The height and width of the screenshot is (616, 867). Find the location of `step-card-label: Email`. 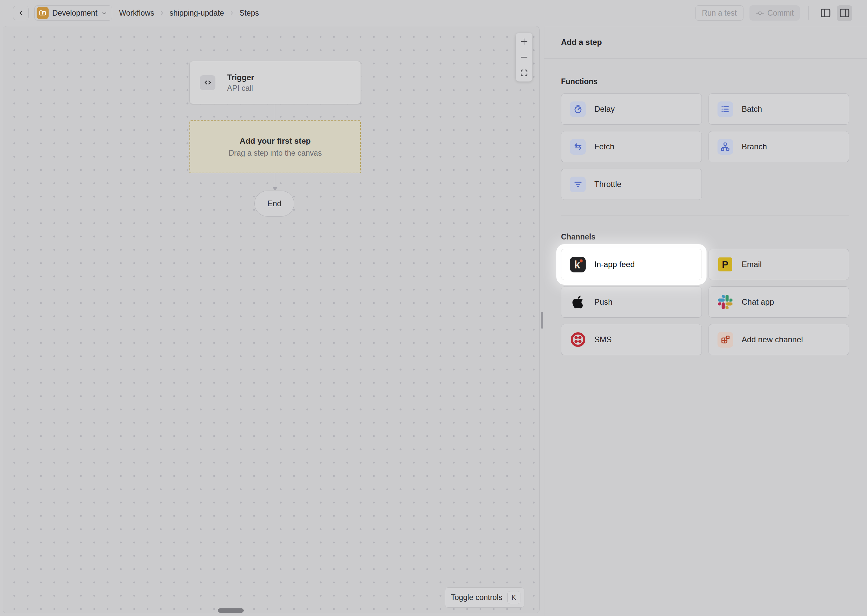

step-card-label: Email is located at coordinates (752, 264).